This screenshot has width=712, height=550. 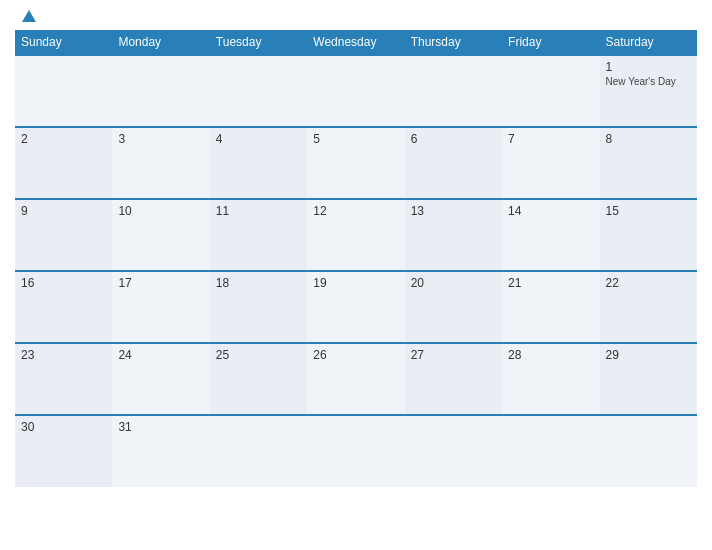 What do you see at coordinates (356, 16) in the screenshot?
I see `calendar-header` at bounding box center [356, 16].